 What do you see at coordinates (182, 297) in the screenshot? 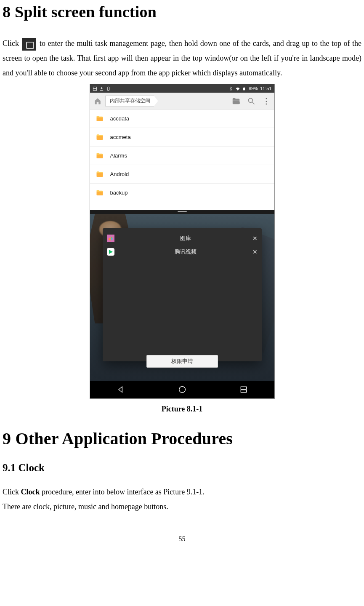
I see `recents-bottom-pane: 图库 ✕ 腾讯视频 ✕ 权限申请` at bounding box center [182, 297].